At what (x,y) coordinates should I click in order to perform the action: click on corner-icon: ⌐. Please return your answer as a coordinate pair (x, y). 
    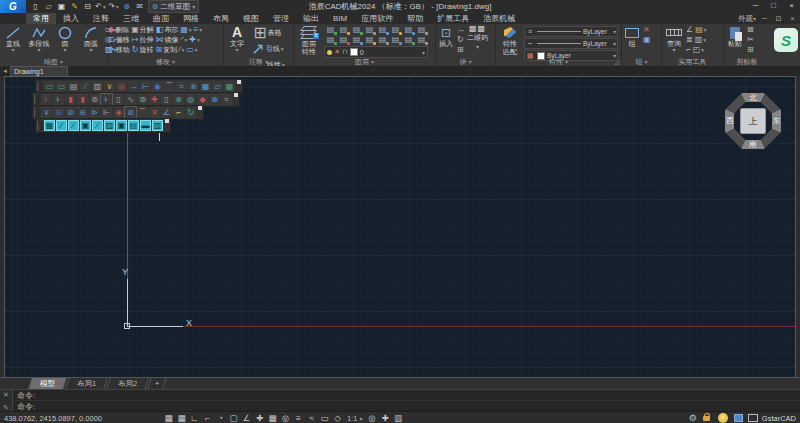
    Looking at the image, I should click on (178, 112).